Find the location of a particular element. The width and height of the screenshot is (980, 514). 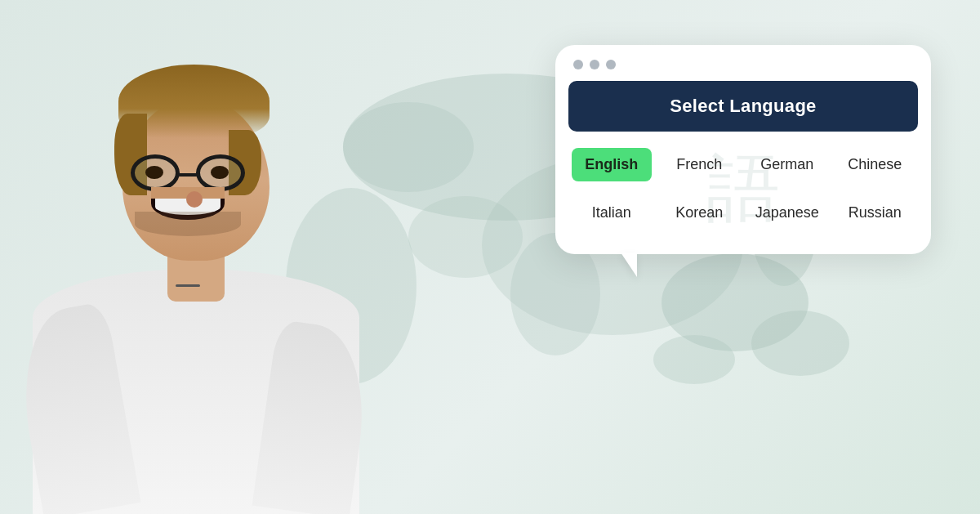

language-button-italian: Italian is located at coordinates (612, 212).